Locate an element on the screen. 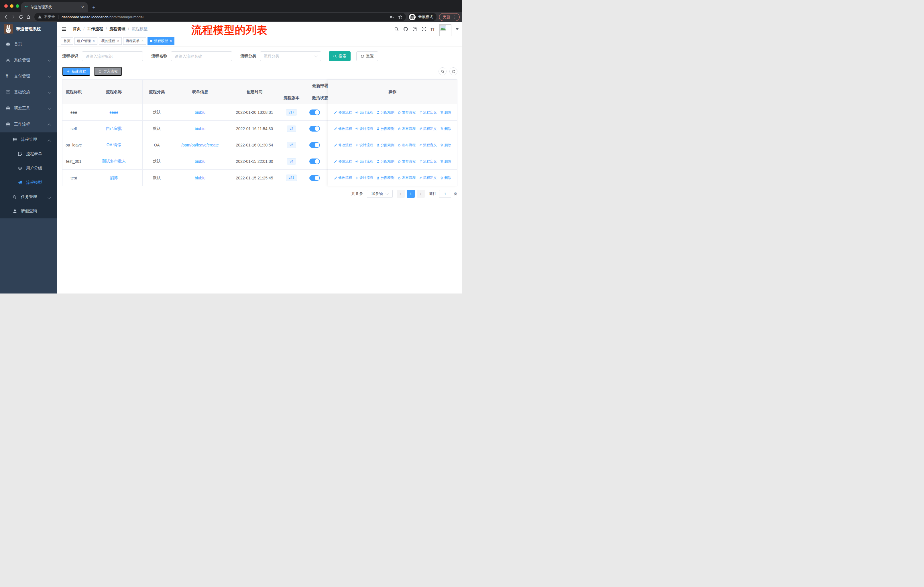 The width and height of the screenshot is (924, 587). tag-home: 首页 is located at coordinates (67, 41).